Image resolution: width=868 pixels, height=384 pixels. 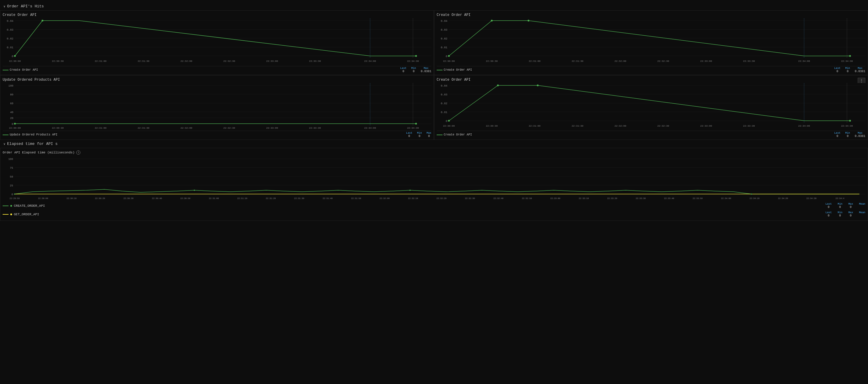 What do you see at coordinates (15, 198) in the screenshot?
I see `svg-text: 22:29:50` at bounding box center [15, 198].